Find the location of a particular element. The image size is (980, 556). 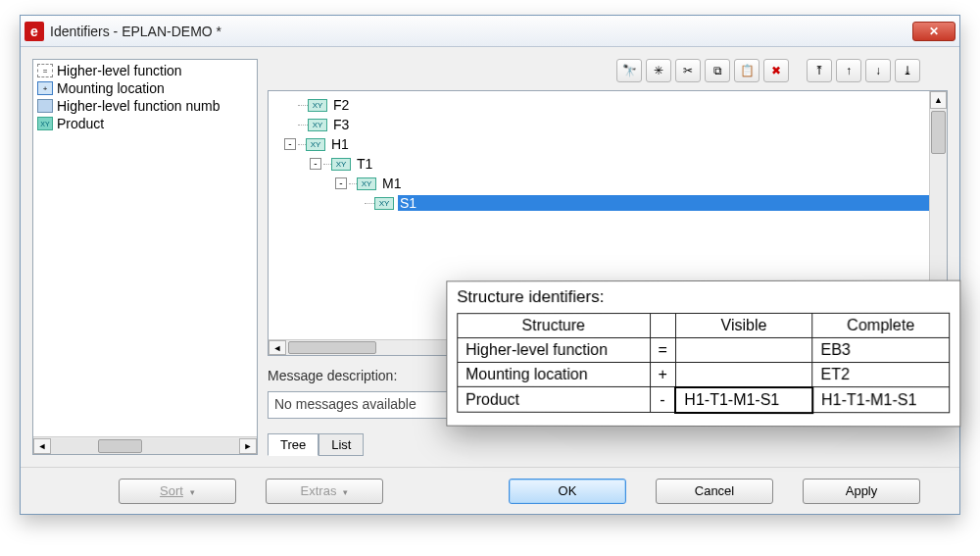

binoculars-icon: 🔭 is located at coordinates (629, 71).